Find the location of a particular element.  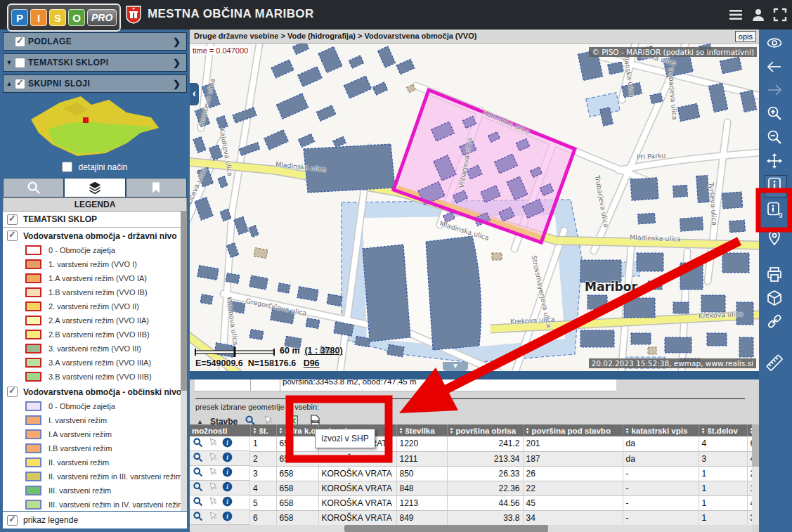

podlage-checkbox is located at coordinates (20, 42).